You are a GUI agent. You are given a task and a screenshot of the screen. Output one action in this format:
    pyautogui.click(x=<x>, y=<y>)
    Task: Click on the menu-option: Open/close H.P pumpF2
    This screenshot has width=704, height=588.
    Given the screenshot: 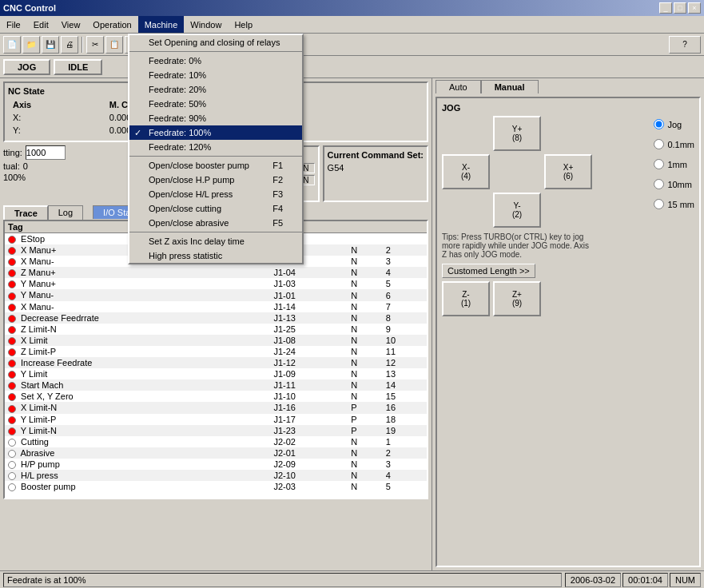 What is the action you would take?
    pyautogui.click(x=216, y=180)
    